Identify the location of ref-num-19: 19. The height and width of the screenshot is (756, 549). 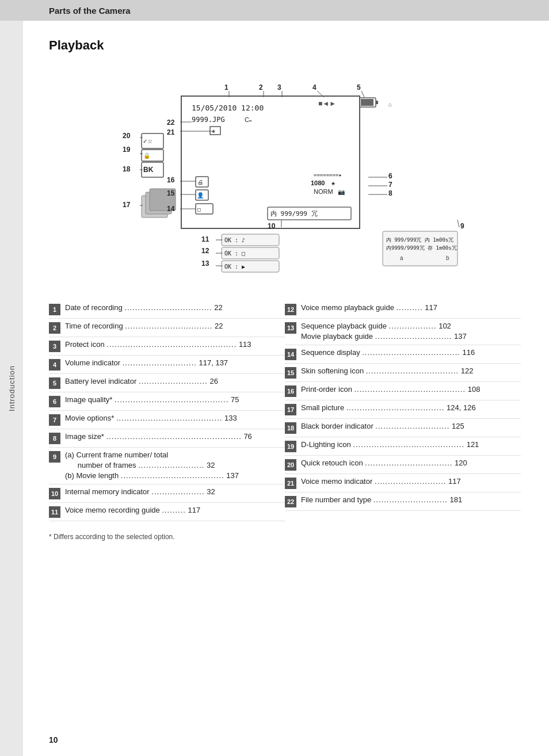
(291, 446).